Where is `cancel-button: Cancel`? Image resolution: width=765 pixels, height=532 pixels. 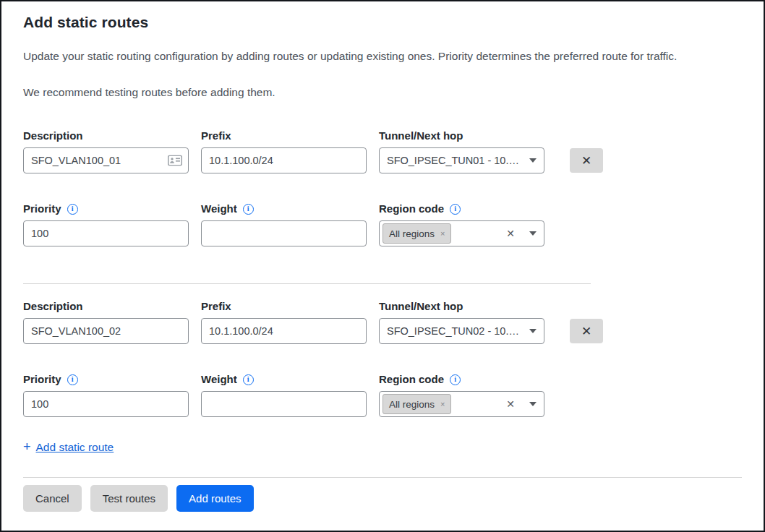 cancel-button: Cancel is located at coordinates (52, 499).